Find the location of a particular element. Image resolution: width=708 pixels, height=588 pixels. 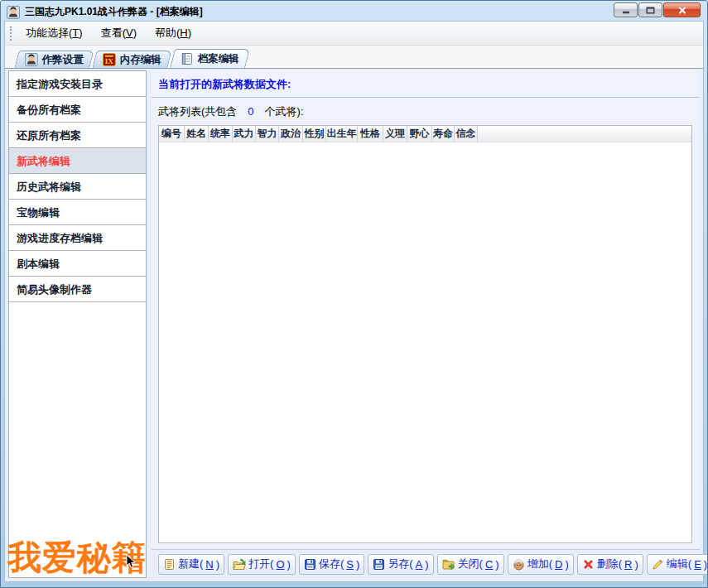

button-mnemonic: D is located at coordinates (558, 565).